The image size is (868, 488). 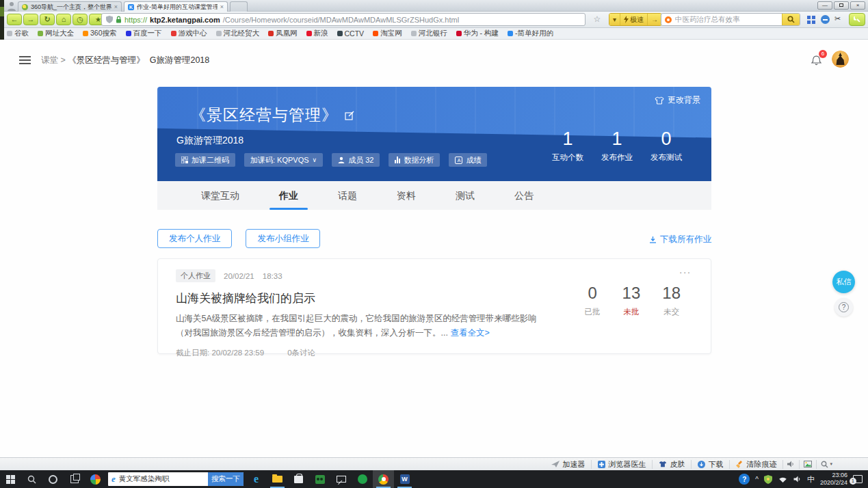 I want to click on search-submit-button, so click(x=791, y=19).